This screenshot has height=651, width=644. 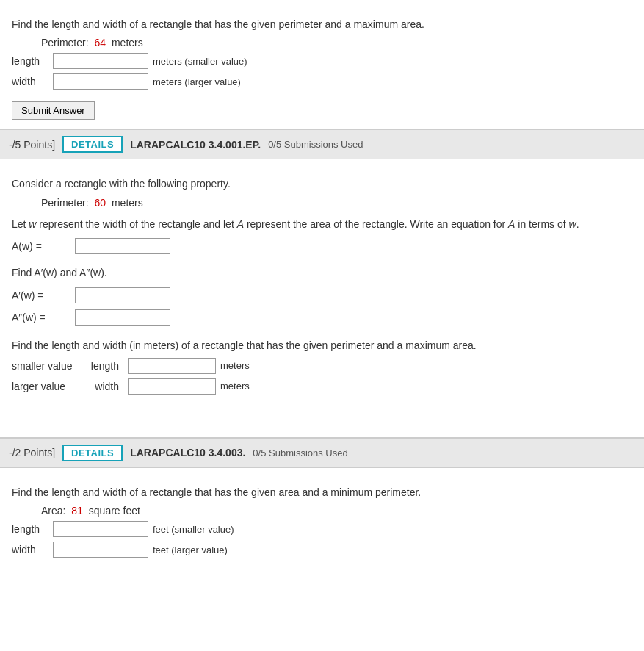 I want to click on section2-length-label: length, so click(x=101, y=366).